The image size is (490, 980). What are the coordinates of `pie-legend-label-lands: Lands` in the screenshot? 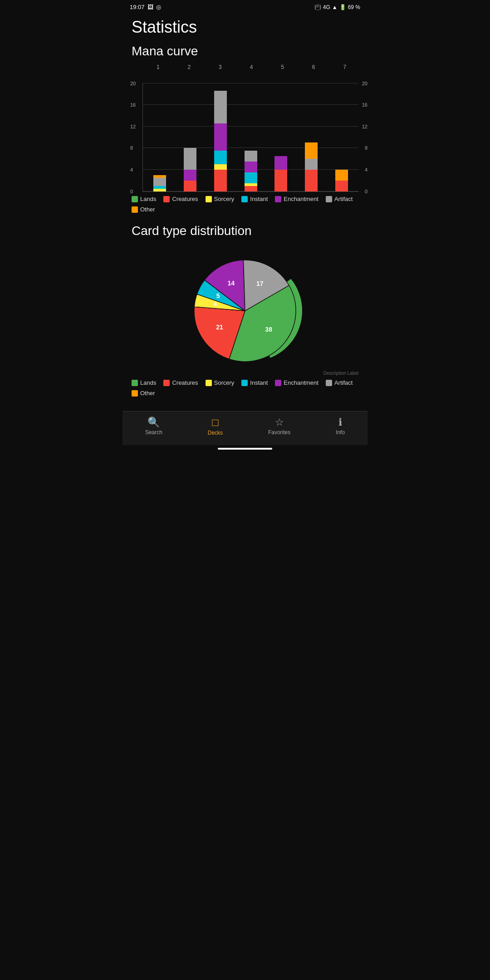 It's located at (148, 383).